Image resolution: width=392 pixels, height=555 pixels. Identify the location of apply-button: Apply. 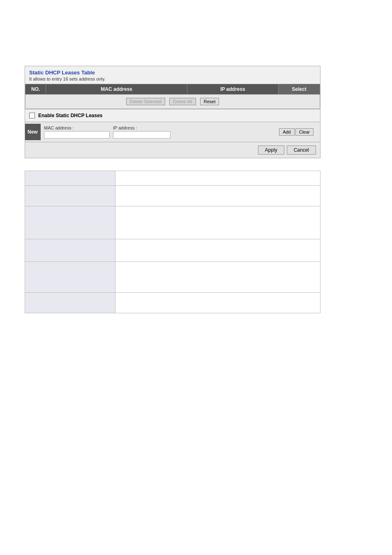
(271, 150).